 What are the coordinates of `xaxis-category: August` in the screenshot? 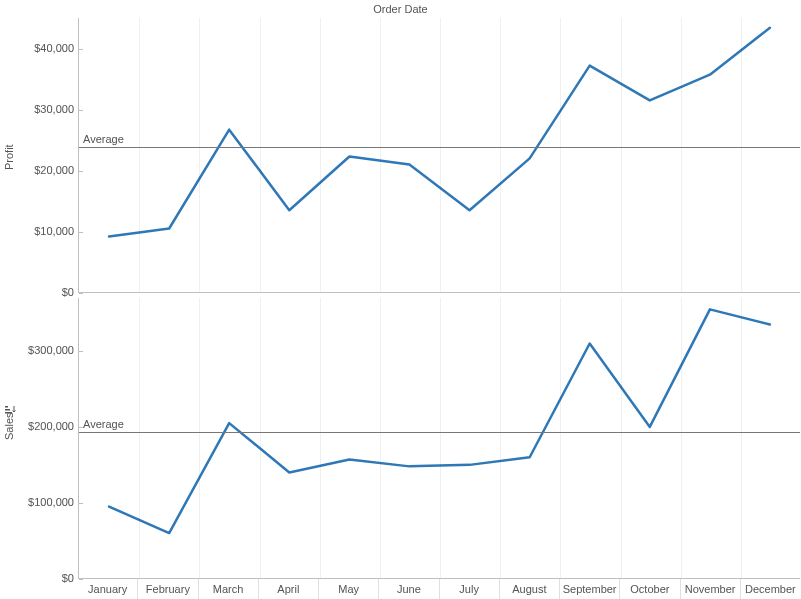 It's located at (529, 589).